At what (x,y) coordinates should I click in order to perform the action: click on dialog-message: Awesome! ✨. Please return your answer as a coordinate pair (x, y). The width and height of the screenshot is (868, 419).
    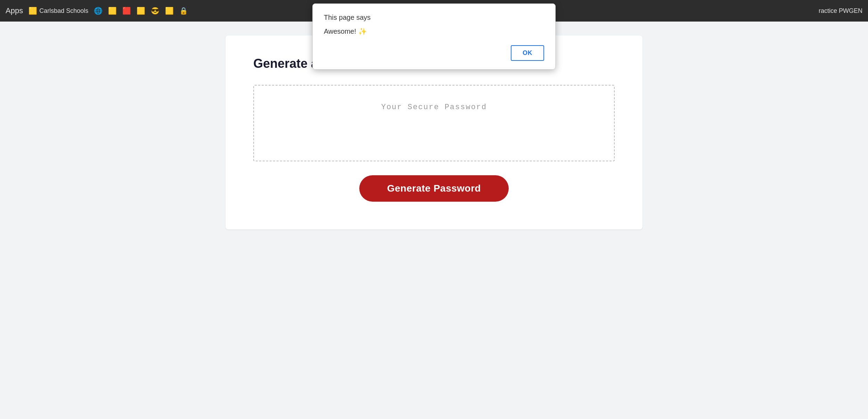
    Looking at the image, I should click on (434, 31).